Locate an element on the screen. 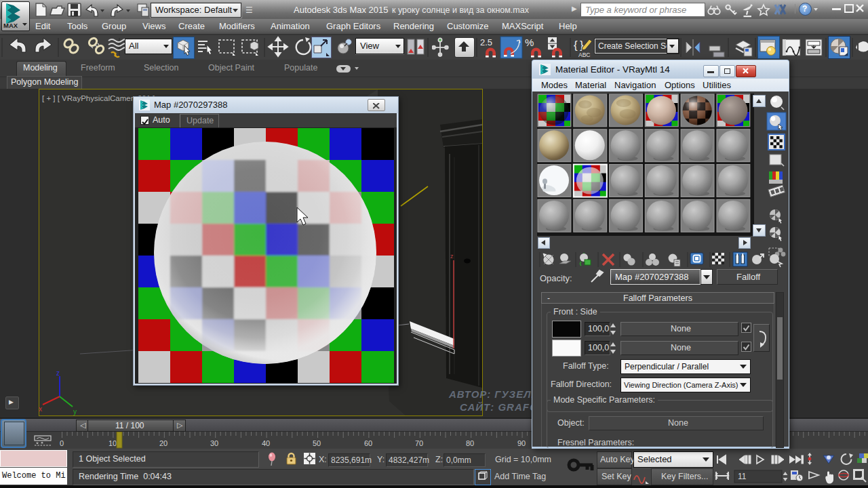 The width and height of the screenshot is (868, 488). svg-text: y is located at coordinates (75, 412).